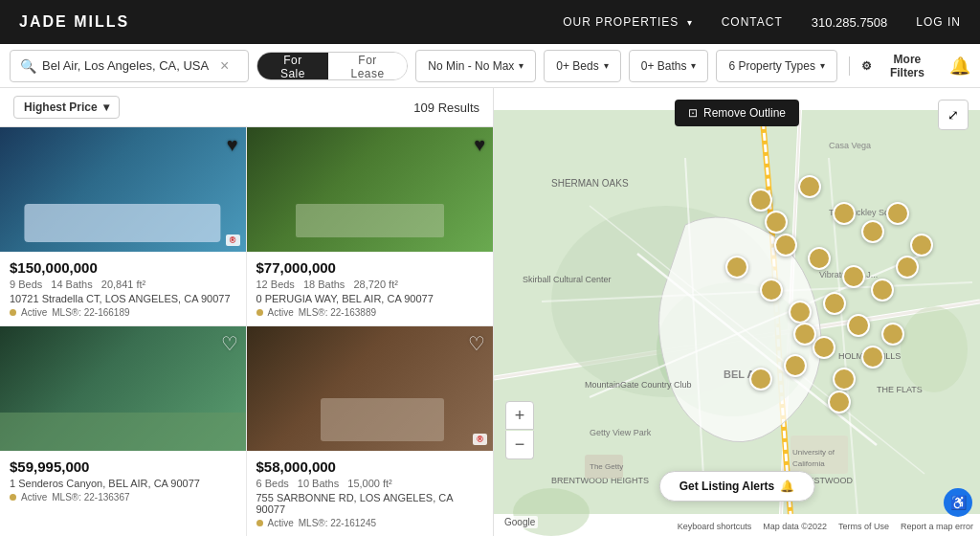  I want to click on tab-for-lease: For Lease, so click(368, 67).